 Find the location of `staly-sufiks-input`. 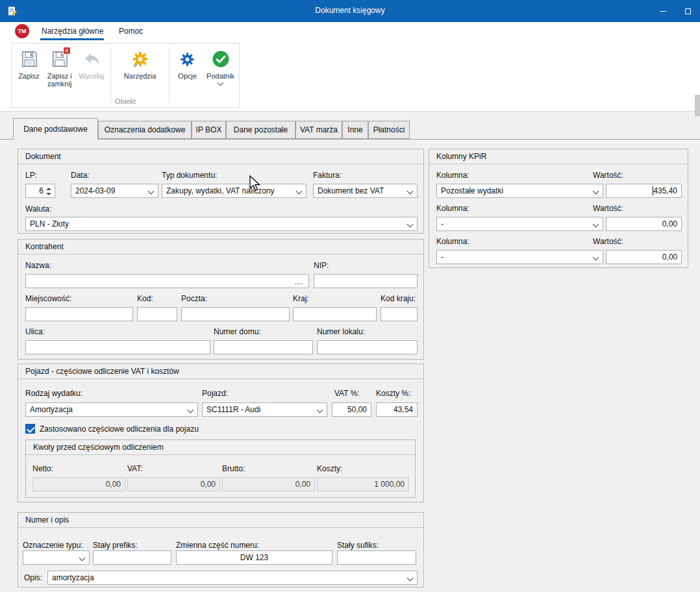

staly-sufiks-input is located at coordinates (377, 558).